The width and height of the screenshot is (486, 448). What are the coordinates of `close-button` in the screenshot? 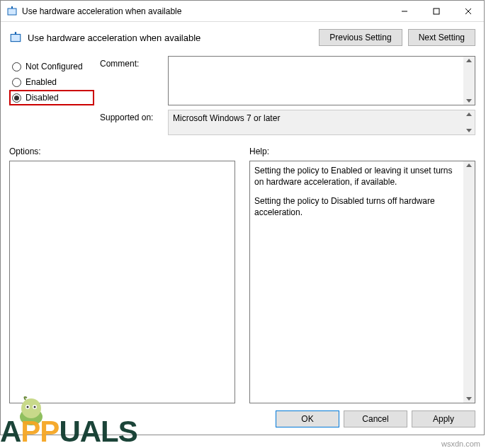 It's located at (468, 11).